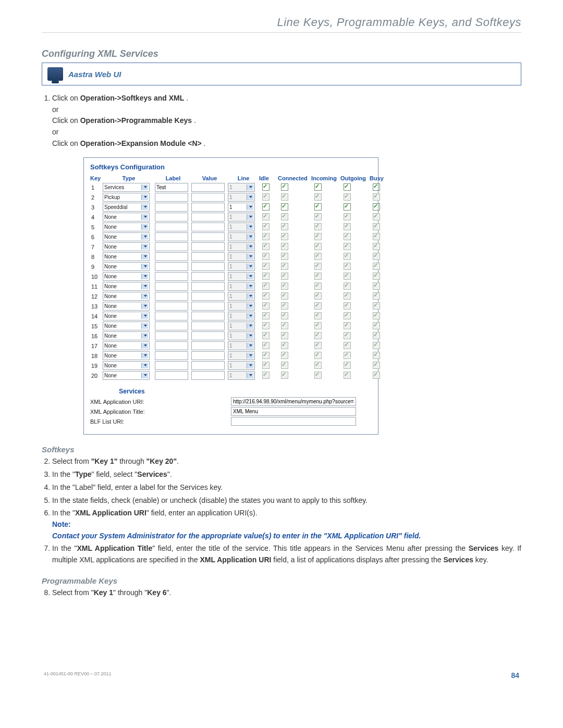 This screenshot has width=563, height=728. Describe the element at coordinates (293, 401) in the screenshot. I see `svc-uri-input` at that location.